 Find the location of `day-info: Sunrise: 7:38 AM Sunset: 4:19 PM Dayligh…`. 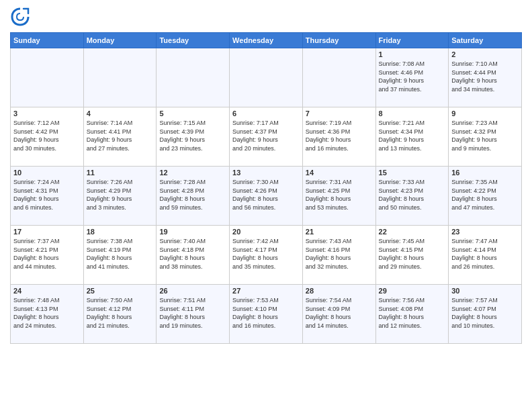

day-info: Sunrise: 7:38 AM Sunset: 4:19 PM Dayligh… is located at coordinates (120, 254).